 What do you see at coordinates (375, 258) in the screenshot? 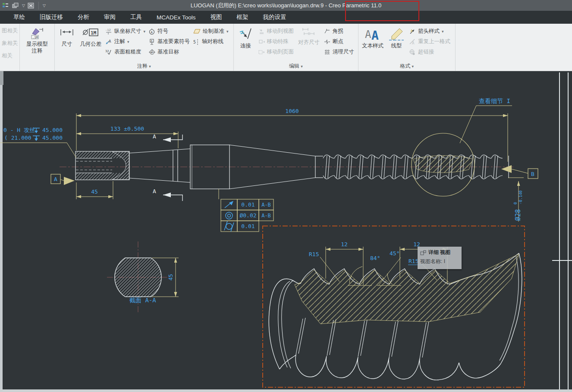
I see `svg-text: 84°` at bounding box center [375, 258].